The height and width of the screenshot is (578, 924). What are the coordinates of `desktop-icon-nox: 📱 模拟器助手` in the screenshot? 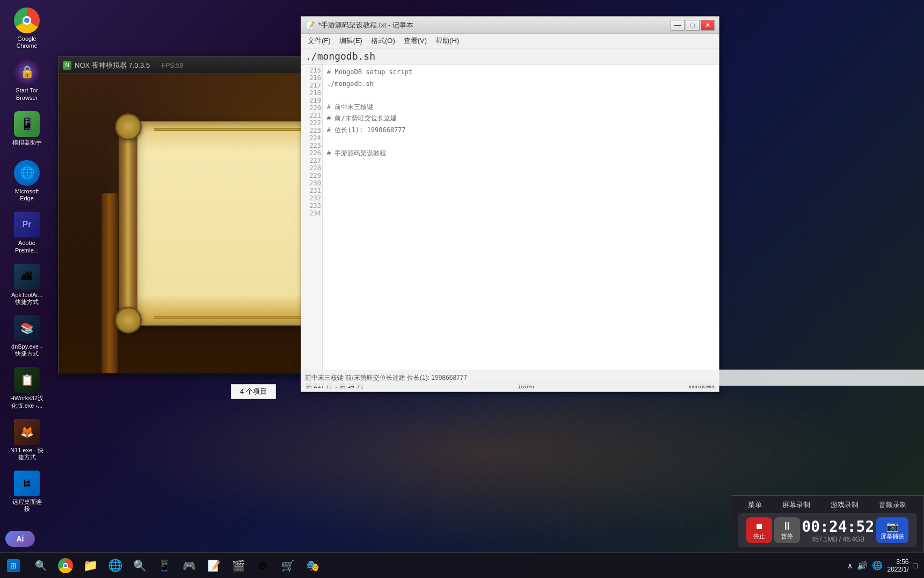 It's located at (27, 129).